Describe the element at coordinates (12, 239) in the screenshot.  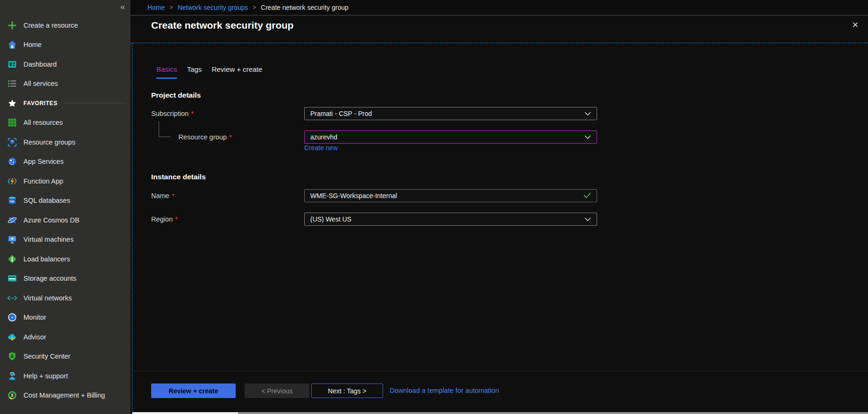
I see `virtual-machine-icon` at that location.